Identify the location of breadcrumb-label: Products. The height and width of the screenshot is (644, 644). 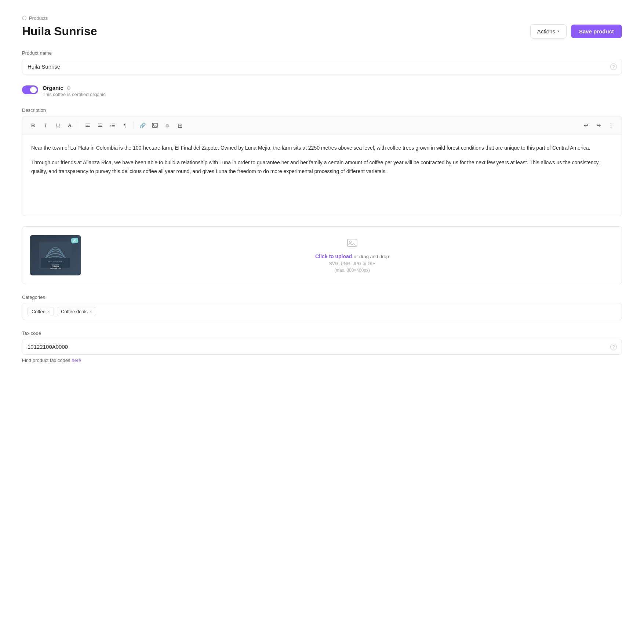
(38, 18).